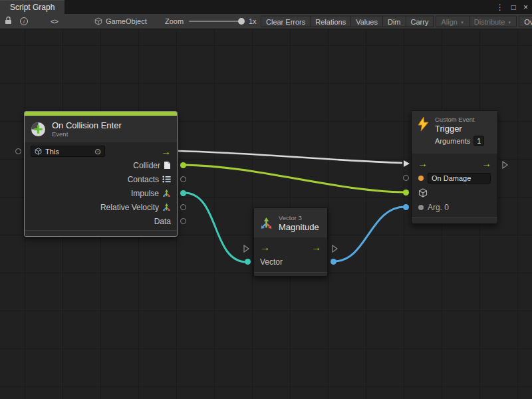  I want to click on port-label-contacts: Contacts, so click(144, 180).